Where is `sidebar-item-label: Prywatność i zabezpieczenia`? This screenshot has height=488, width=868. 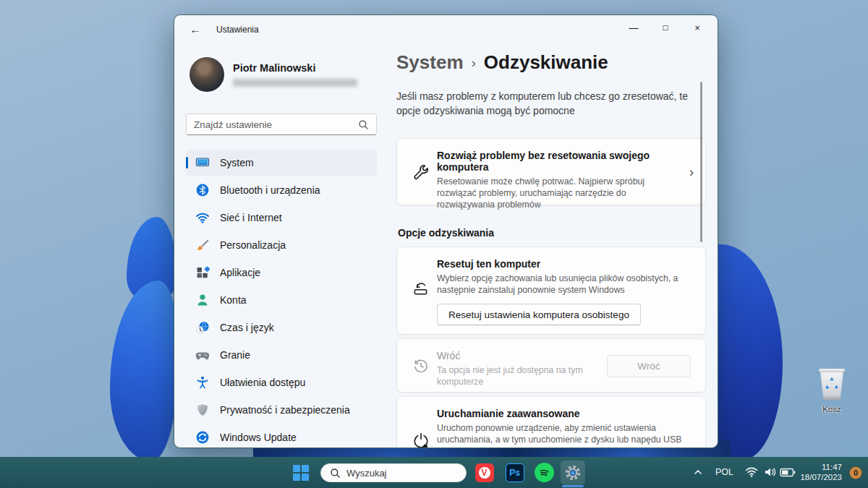
sidebar-item-label: Prywatność i zabezpieczenia is located at coordinates (285, 410).